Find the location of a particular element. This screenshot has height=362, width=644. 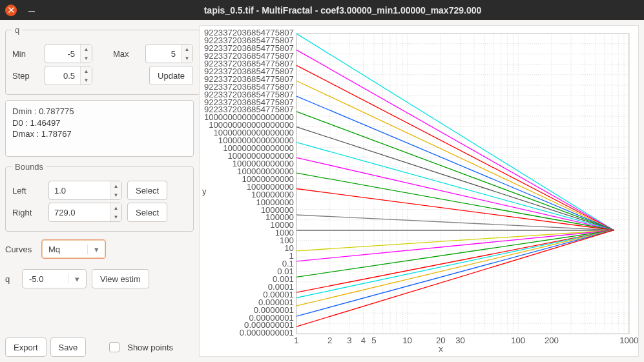

curves-value: Mq is located at coordinates (65, 249).